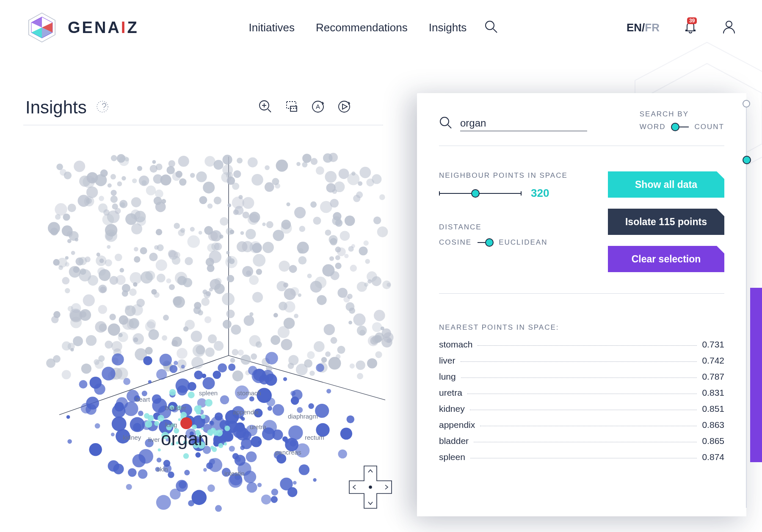 The width and height of the screenshot is (762, 532). I want to click on nearest-row: uretra0.831, so click(582, 393).